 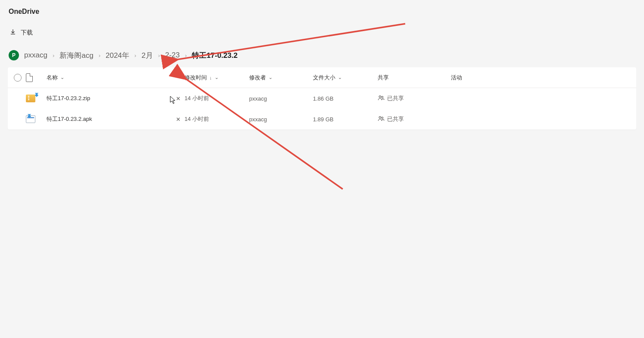 What do you see at coordinates (345, 78) in the screenshot?
I see `column-size: 文件大小 ⌄` at bounding box center [345, 78].